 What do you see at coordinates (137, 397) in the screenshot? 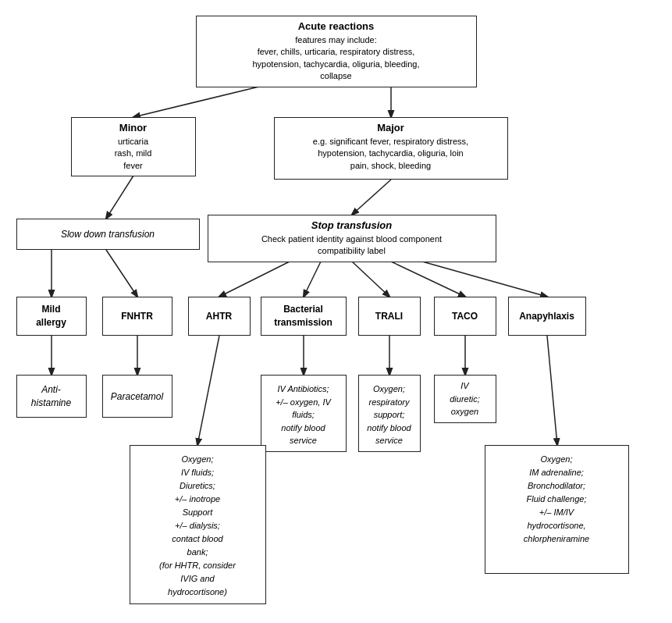
I see `paracetamol-label: Paracetamol` at bounding box center [137, 397].